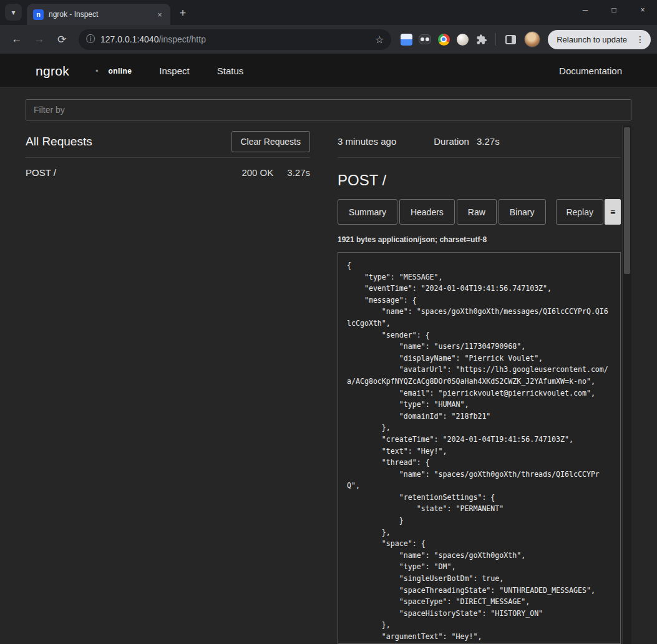 Image resolution: width=657 pixels, height=644 pixels. What do you see at coordinates (41, 172) in the screenshot?
I see `request-method-path: POST /` at bounding box center [41, 172].